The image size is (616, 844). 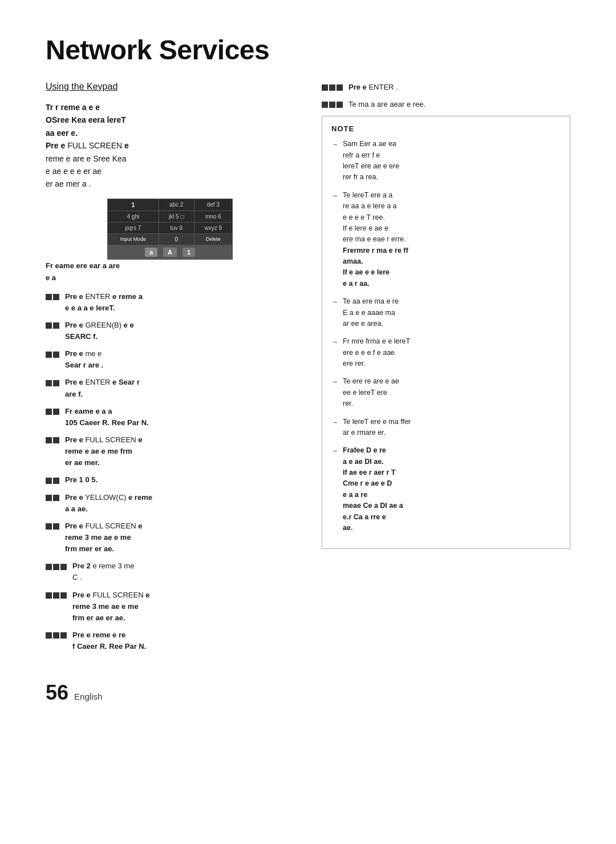 I want to click on keypad-container: 1 abc 2 def 3 4 ghi jkl 5 □ mno 6 pqrs 7…, so click(x=170, y=229).